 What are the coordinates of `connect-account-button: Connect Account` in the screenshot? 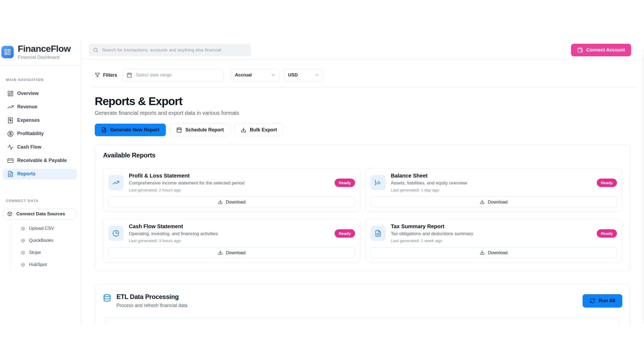 It's located at (601, 50).